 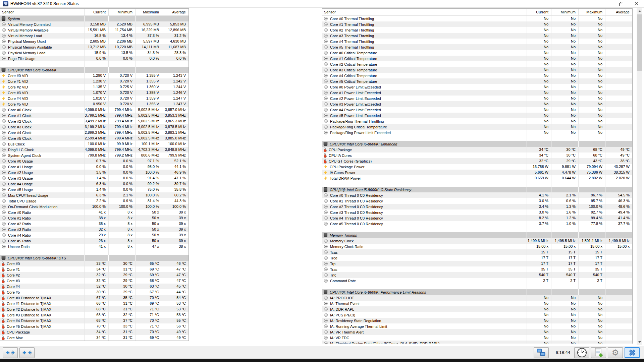 What do you see at coordinates (95, 201) in the screenshot?
I see `sensor-row: Total CPU Usage2.2 %0.9 %81.4 %44.3 %` at bounding box center [95, 201].